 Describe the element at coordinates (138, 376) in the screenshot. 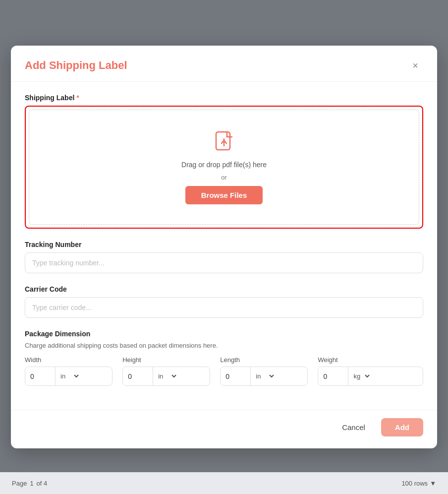

I see `height-input` at that location.